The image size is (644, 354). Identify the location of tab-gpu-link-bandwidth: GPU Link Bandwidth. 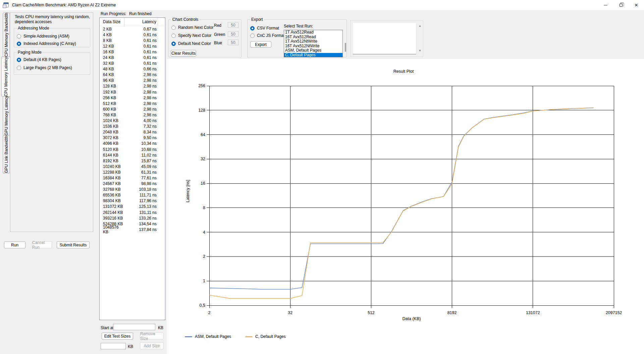
(6, 154).